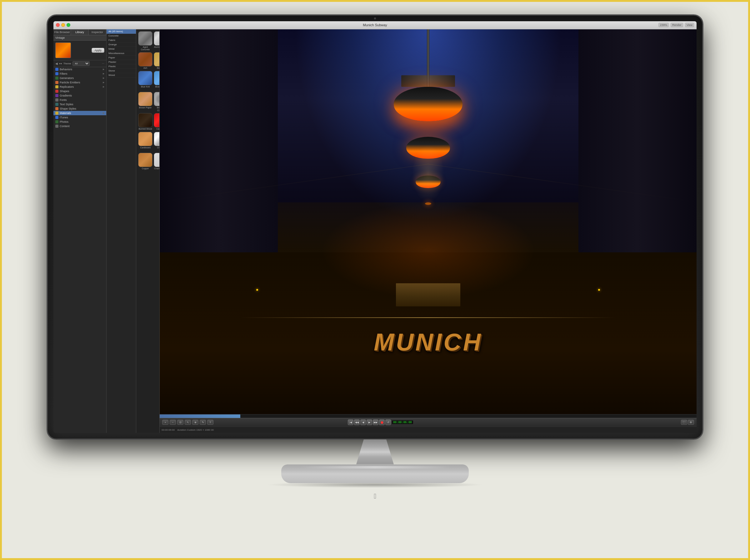 The width and height of the screenshot is (750, 560). Describe the element at coordinates (98, 50) in the screenshot. I see `apply-button: Apply` at that location.